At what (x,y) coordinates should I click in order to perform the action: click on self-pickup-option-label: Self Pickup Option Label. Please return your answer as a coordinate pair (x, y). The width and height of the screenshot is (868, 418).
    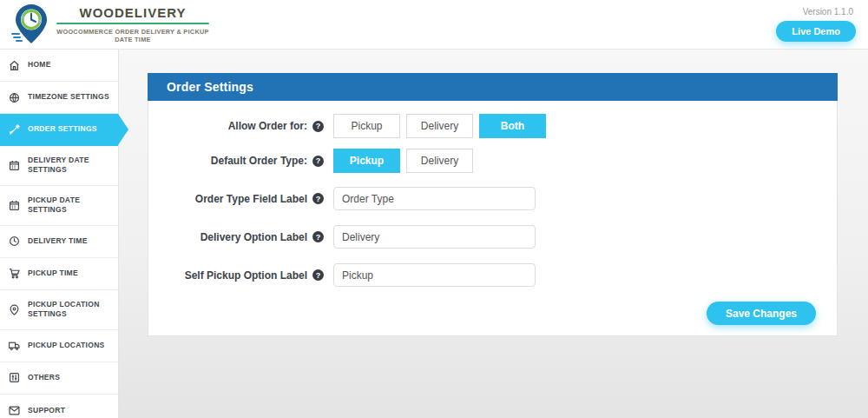
    Looking at the image, I should click on (247, 275).